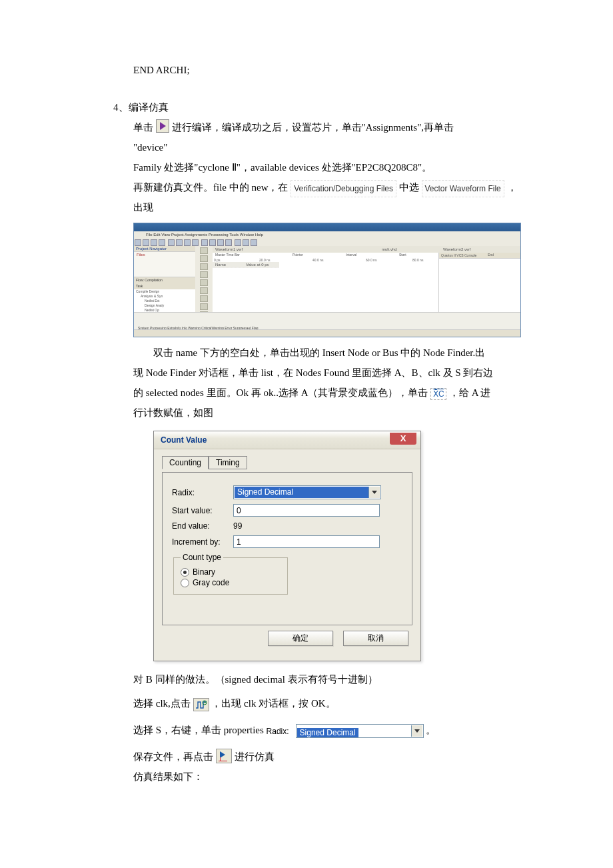  What do you see at coordinates (165, 249) in the screenshot?
I see `nav-title: Project Navigator` at bounding box center [165, 249].